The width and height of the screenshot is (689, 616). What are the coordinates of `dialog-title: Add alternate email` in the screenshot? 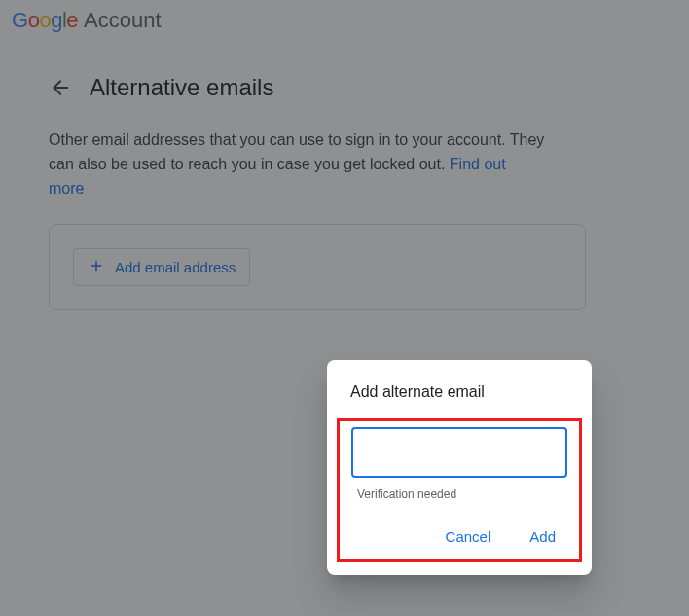 It's located at (459, 401).